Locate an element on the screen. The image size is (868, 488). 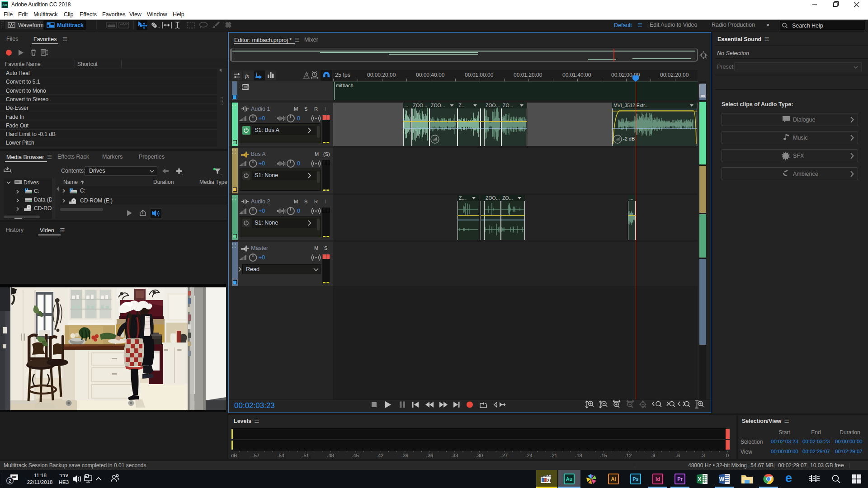
svg-text: W is located at coordinates (722, 479).